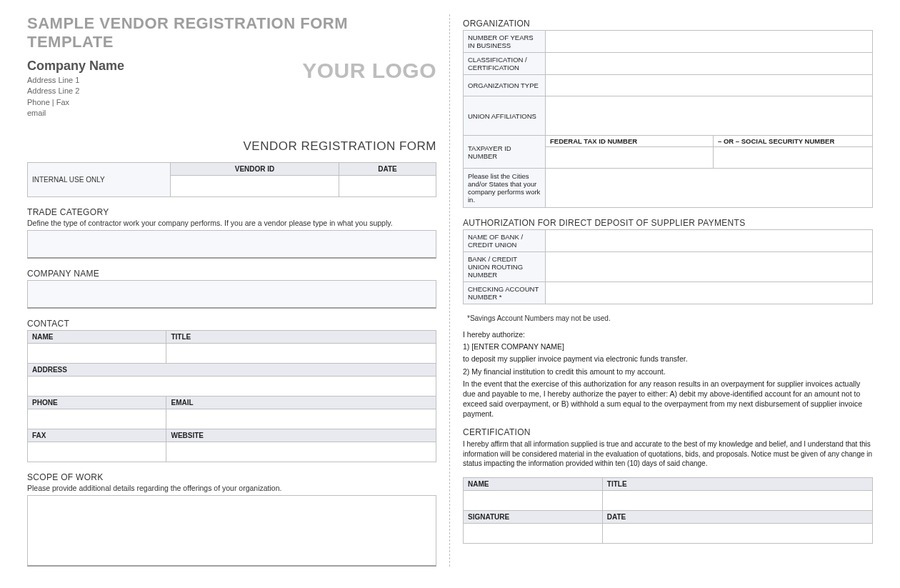  I want to click on years-input, so click(709, 41).